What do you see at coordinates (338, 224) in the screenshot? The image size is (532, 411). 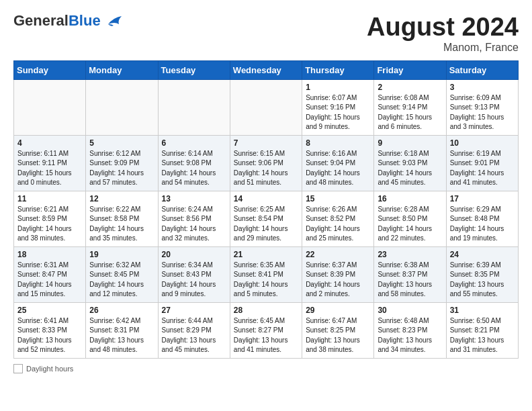 I see `day-info: Sunrise: 6:26 AMSunset: 8:52 PMDaylight:…` at bounding box center [338, 224].